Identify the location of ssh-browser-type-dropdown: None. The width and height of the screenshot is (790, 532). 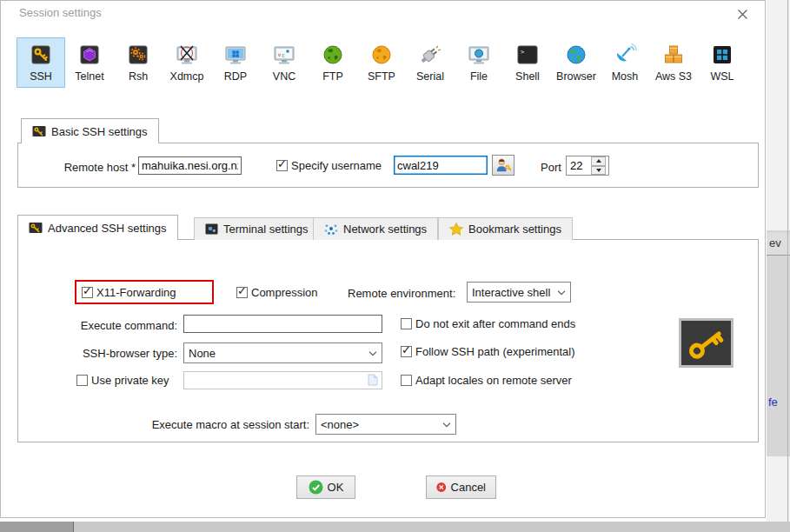
(283, 353).